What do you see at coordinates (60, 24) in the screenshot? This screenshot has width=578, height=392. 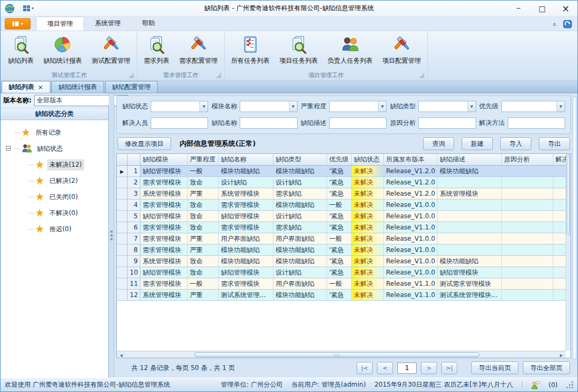 I see `ribbon-tab: 项目管理` at bounding box center [60, 24].